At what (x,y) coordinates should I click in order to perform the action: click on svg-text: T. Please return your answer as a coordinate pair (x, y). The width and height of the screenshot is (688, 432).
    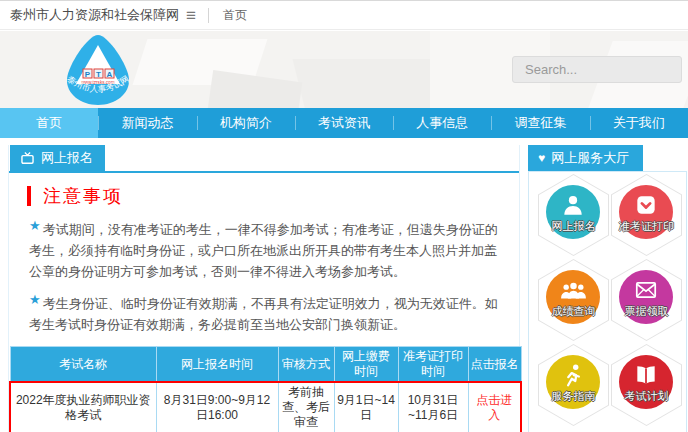
    Looking at the image, I should click on (98, 74).